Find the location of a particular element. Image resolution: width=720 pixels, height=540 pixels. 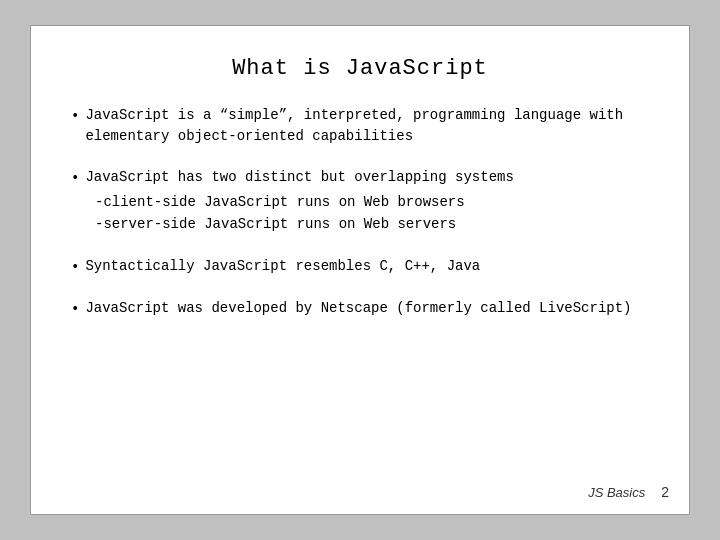

bullet-item-2: • JavaScript has two distinct but overla… is located at coordinates (360, 178).